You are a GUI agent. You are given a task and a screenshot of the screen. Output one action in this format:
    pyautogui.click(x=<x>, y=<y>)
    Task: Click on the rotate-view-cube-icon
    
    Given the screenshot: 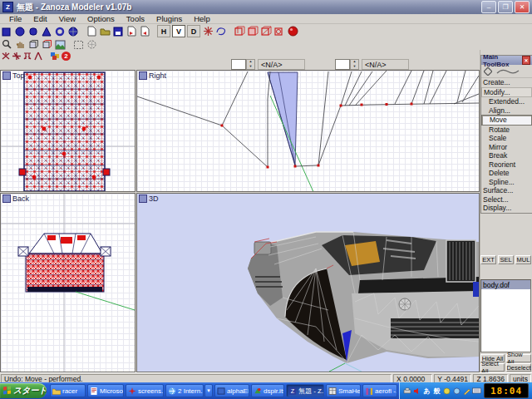 What is the action you would take?
    pyautogui.click(x=33, y=45)
    